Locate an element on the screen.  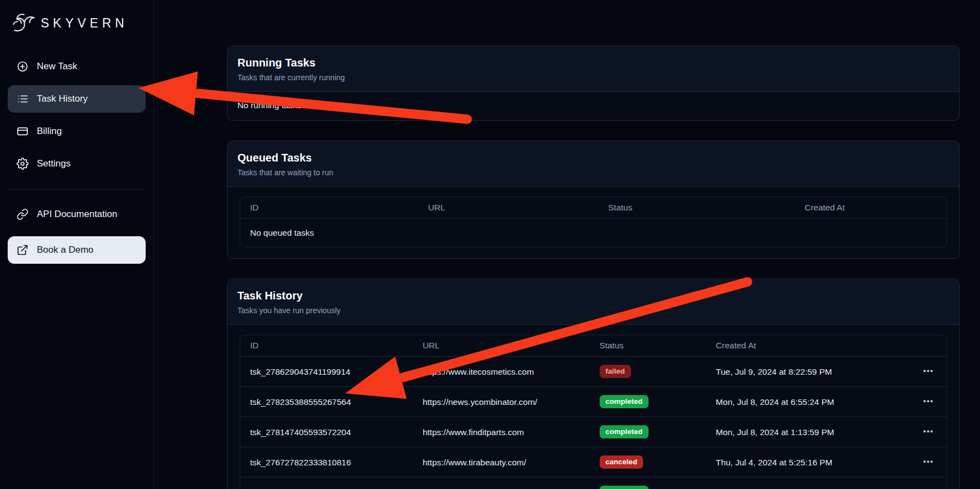
sidebar-item-task-history: Task History is located at coordinates (77, 99).